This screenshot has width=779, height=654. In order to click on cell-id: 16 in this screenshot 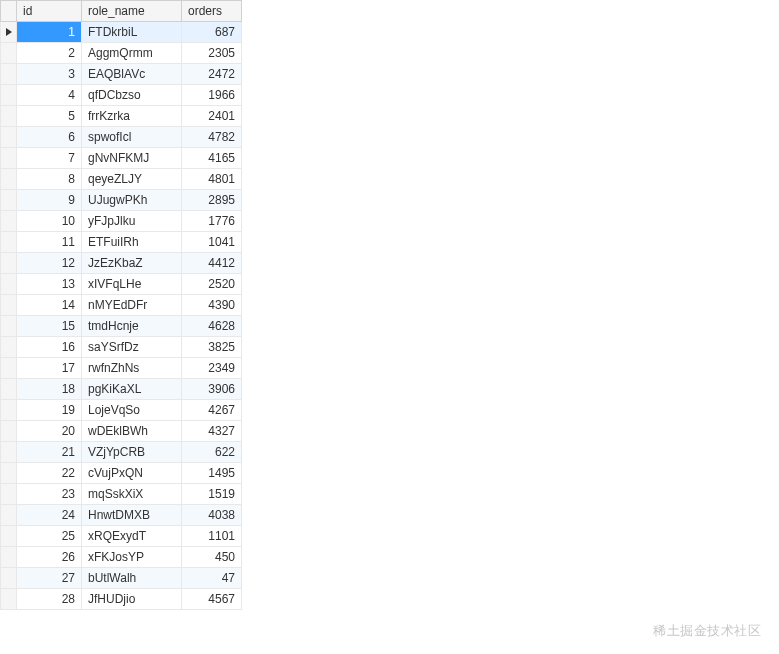, I will do `click(50, 348)`.